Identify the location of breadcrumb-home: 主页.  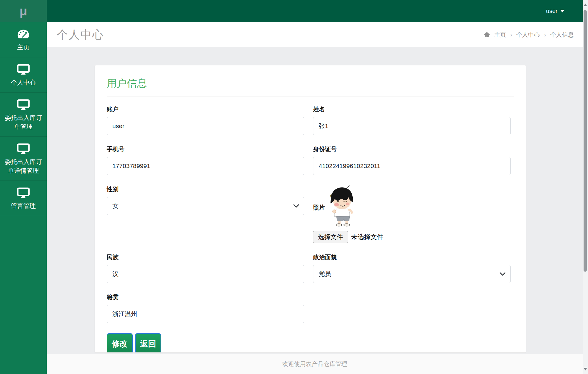
(500, 35).